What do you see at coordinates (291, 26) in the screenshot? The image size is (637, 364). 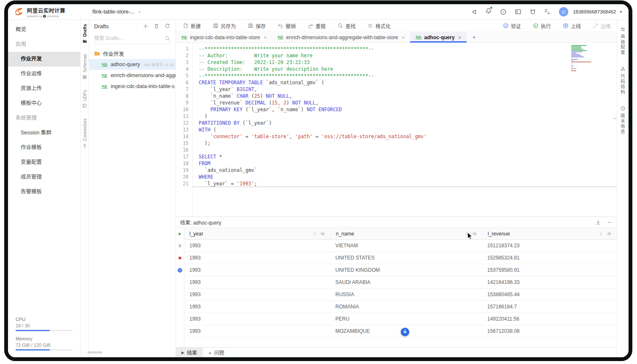 I see `toolbar-button-label: 撤销` at bounding box center [291, 26].